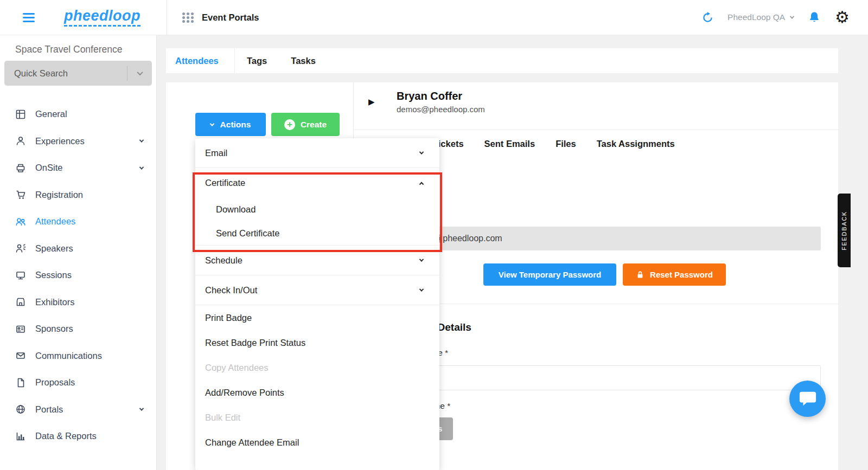  Describe the element at coordinates (78, 73) in the screenshot. I see `quick-search-input: Quick Search` at that location.